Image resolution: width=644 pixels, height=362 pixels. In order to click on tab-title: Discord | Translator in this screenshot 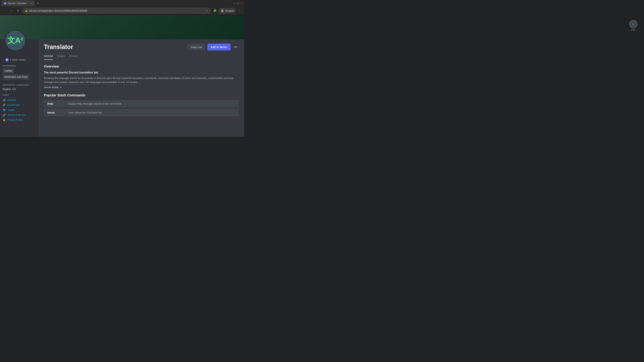, I will do `click(18, 3)`.